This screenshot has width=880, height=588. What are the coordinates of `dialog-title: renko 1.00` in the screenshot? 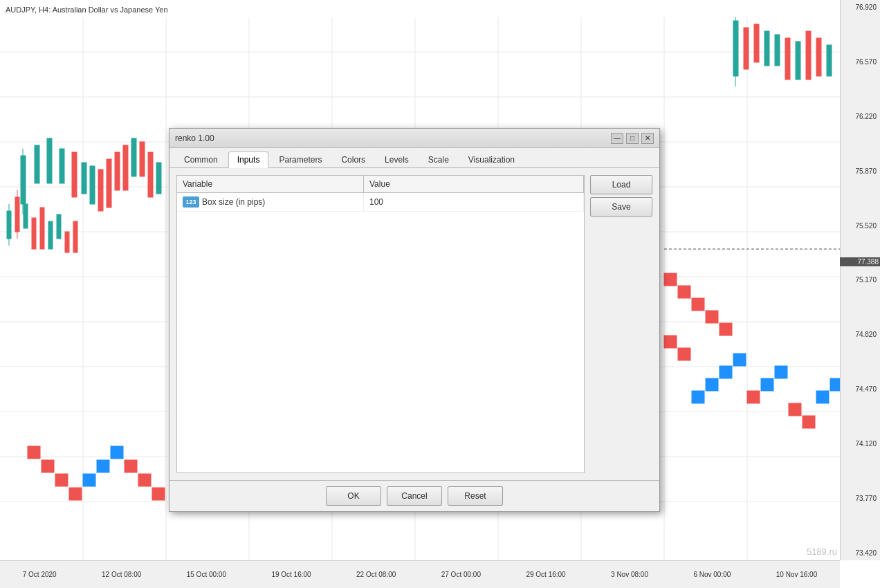 It's located at (195, 138).